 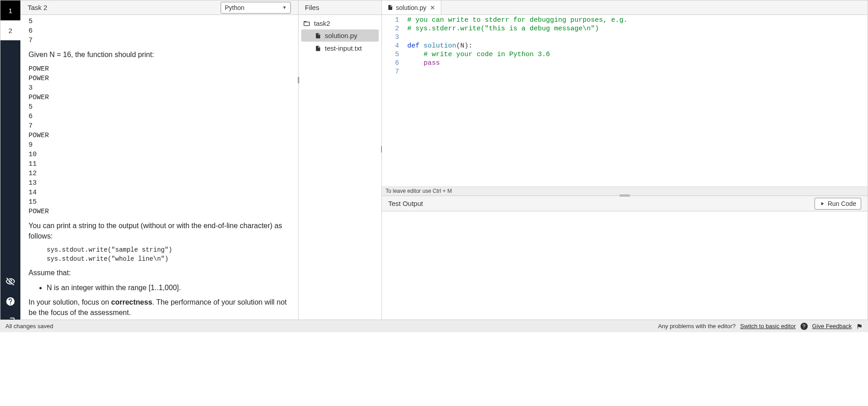 What do you see at coordinates (859, 326) in the screenshot?
I see `flag-icon` at bounding box center [859, 326].